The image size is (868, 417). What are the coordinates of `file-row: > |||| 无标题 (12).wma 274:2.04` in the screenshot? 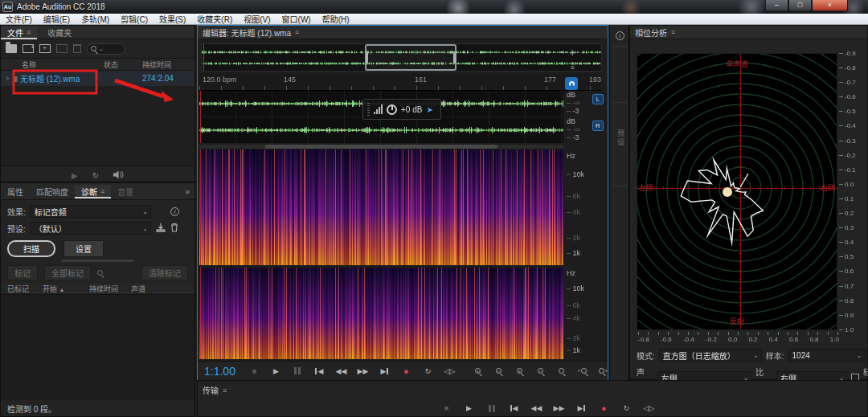 It's located at (98, 79).